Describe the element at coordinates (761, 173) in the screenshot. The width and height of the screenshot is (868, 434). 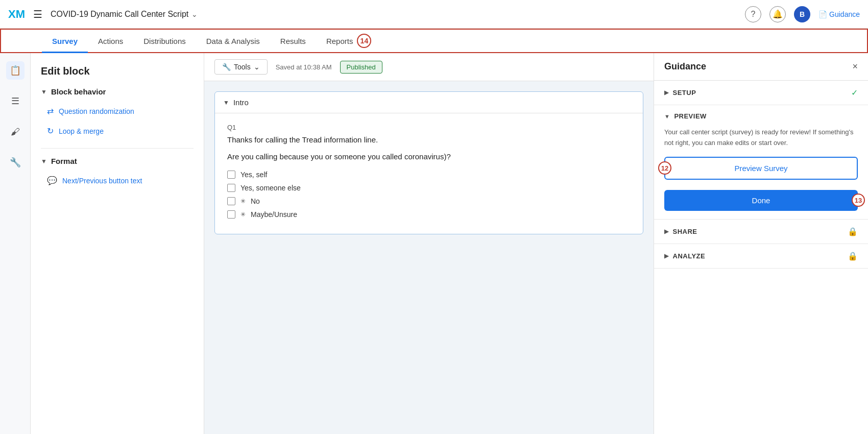
I see `guidance-preview-body: Your call center script (survey) is read…` at that location.